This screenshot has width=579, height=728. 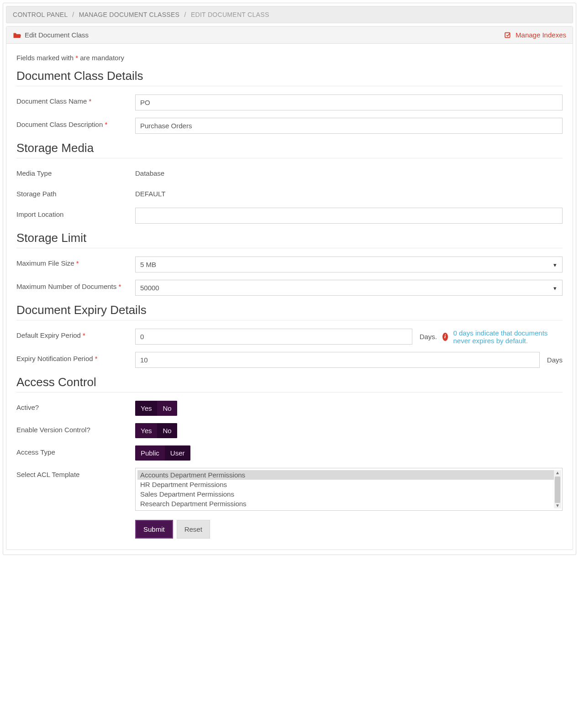 What do you see at coordinates (290, 382) in the screenshot?
I see `section-access: Access Control` at bounding box center [290, 382].